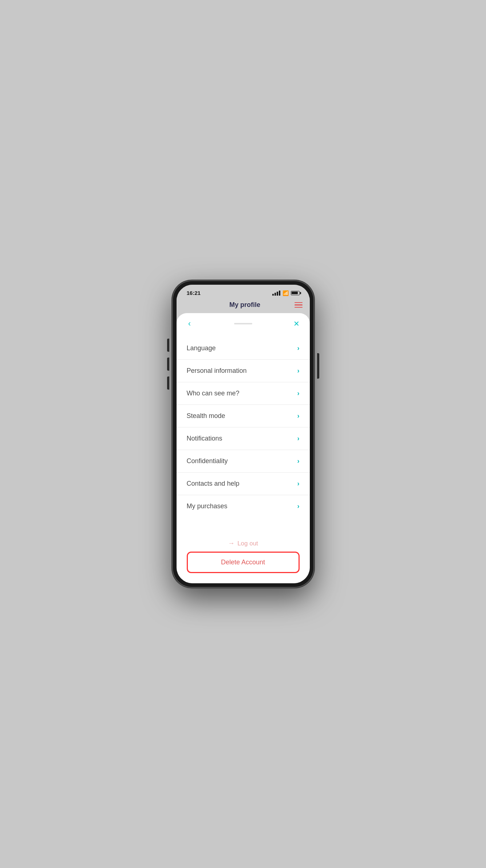 The height and width of the screenshot is (868, 486). I want to click on menu-label-who-can-see-me: Who can see me?, so click(213, 393).